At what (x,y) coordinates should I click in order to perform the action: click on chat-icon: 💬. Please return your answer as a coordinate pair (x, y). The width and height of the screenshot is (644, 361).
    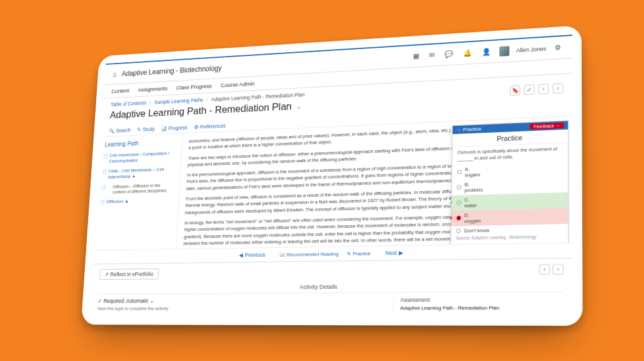
    Looking at the image, I should click on (449, 54).